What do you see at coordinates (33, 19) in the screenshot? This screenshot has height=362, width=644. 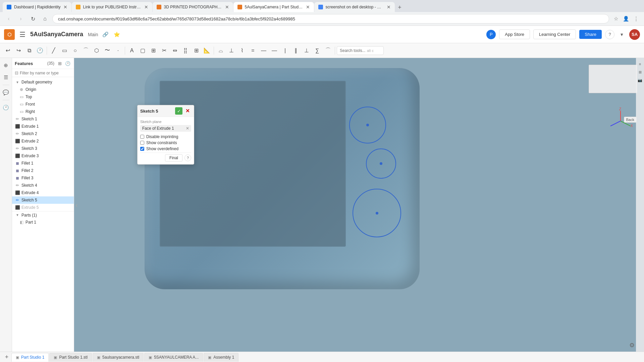 I see `reload-button: ↻` at bounding box center [33, 19].